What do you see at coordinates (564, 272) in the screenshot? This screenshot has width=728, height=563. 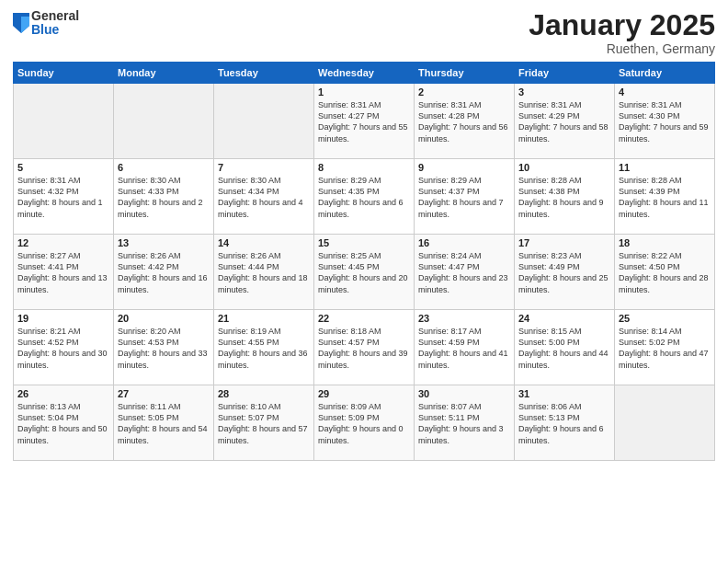 I see `cell-3-6: 17Sunrise: 8:23 AMSunset: 4:49 PMDayligh…` at bounding box center [564, 272].